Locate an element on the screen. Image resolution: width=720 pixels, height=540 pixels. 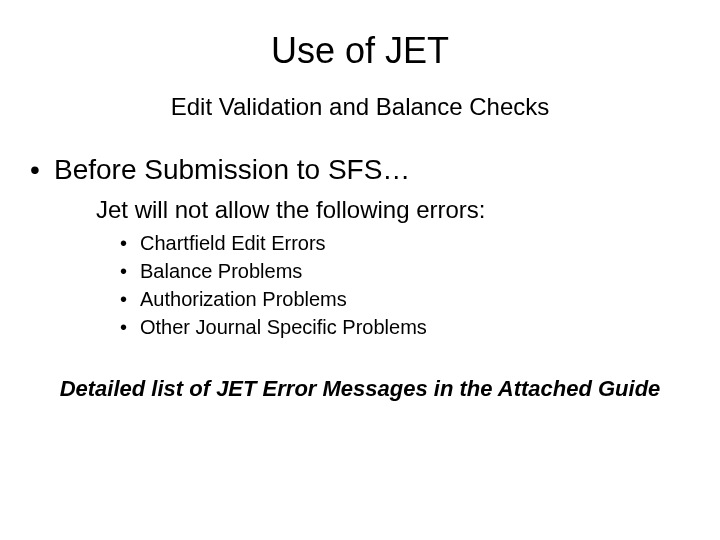
slide-title: Use of JET is located at coordinates (360, 51).